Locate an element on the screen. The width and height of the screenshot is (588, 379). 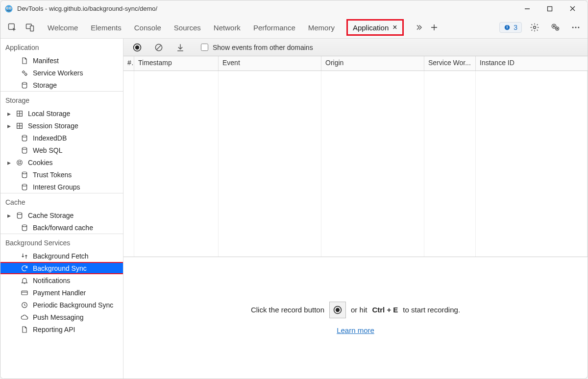
col-origin: Origin is located at coordinates (373, 64).